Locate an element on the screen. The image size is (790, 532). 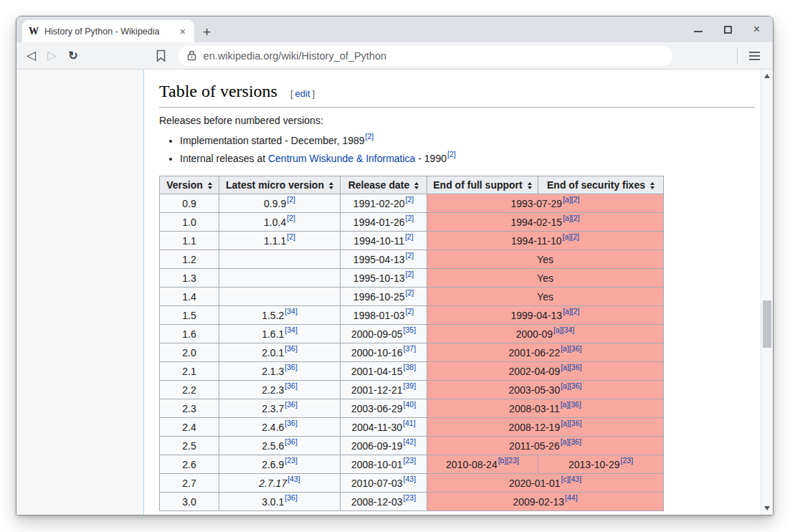
scrollbar is located at coordinates (767, 293).